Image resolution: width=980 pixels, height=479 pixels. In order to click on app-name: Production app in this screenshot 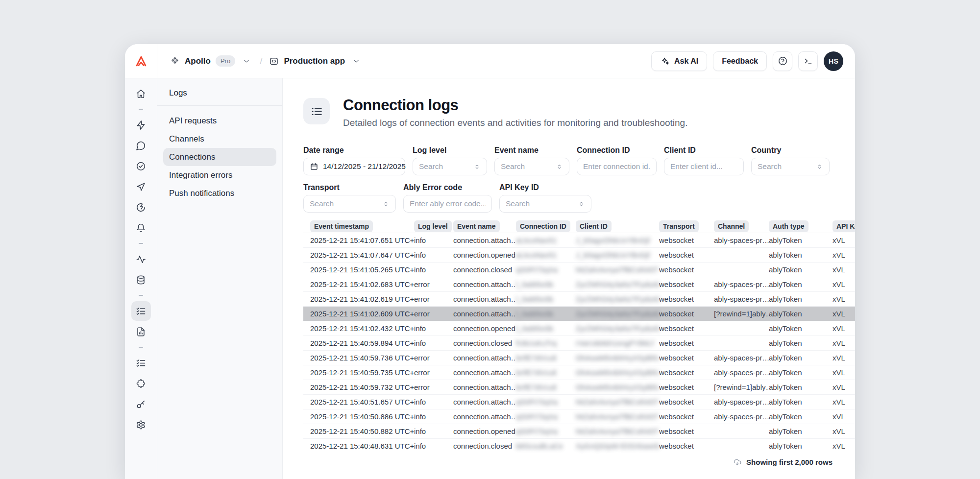, I will do `click(315, 61)`.